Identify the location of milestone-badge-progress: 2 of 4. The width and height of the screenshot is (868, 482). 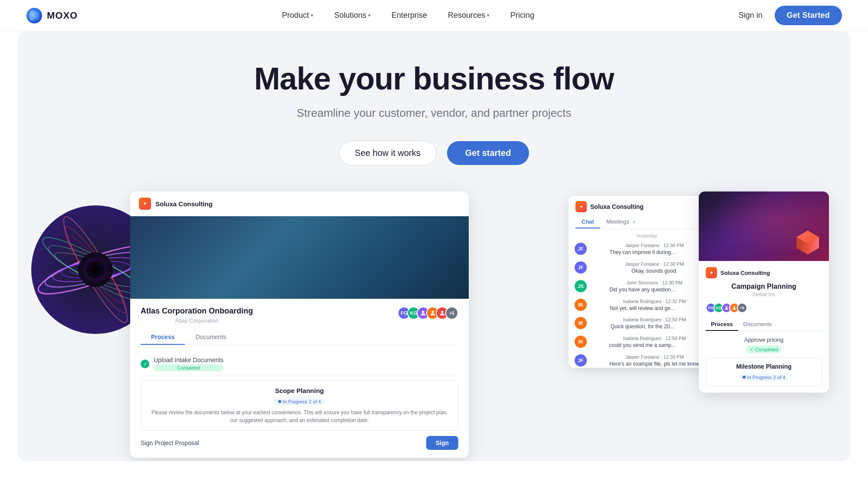
(779, 377).